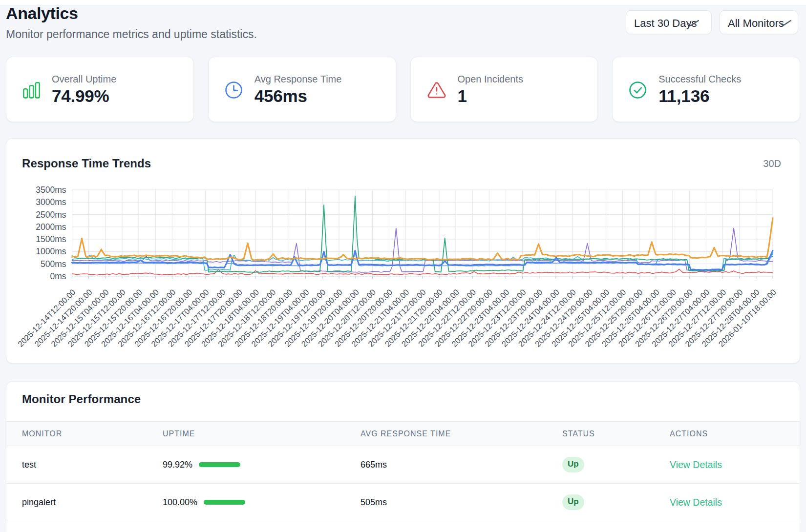  Describe the element at coordinates (51, 215) in the screenshot. I see `svg-text: 2500ms` at that location.